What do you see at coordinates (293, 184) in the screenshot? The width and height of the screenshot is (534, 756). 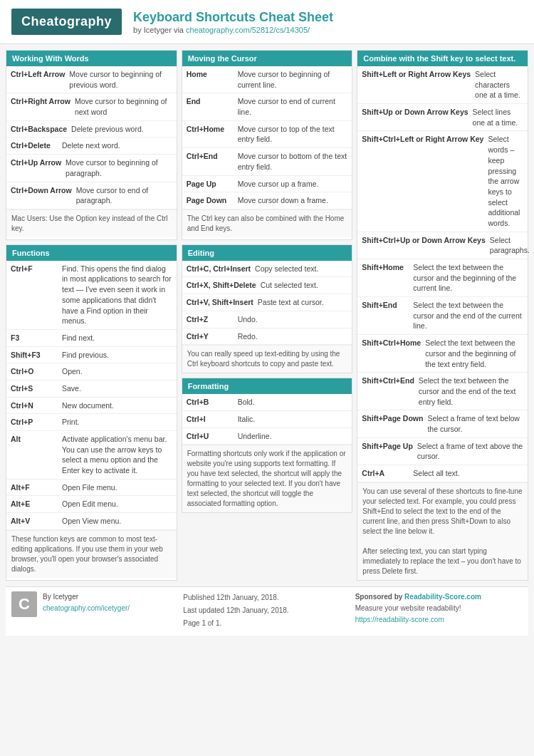 I see `desc: Move cursor up a frame.` at bounding box center [293, 184].